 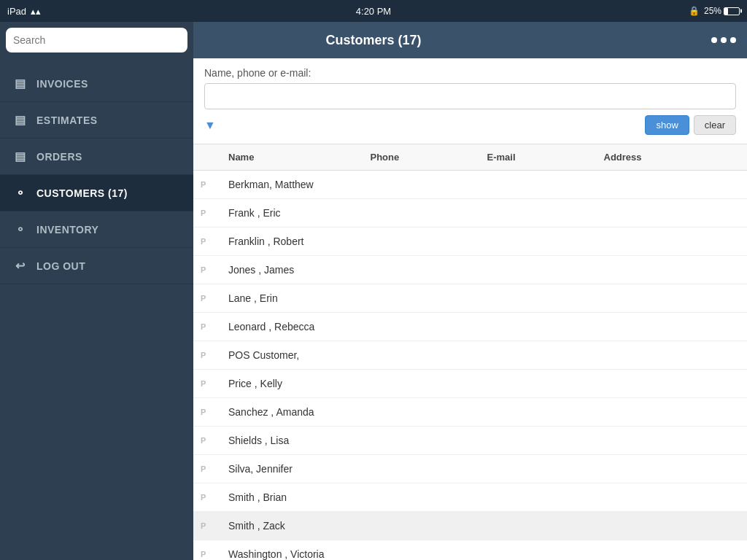 I want to click on clear-button: clear, so click(x=715, y=125).